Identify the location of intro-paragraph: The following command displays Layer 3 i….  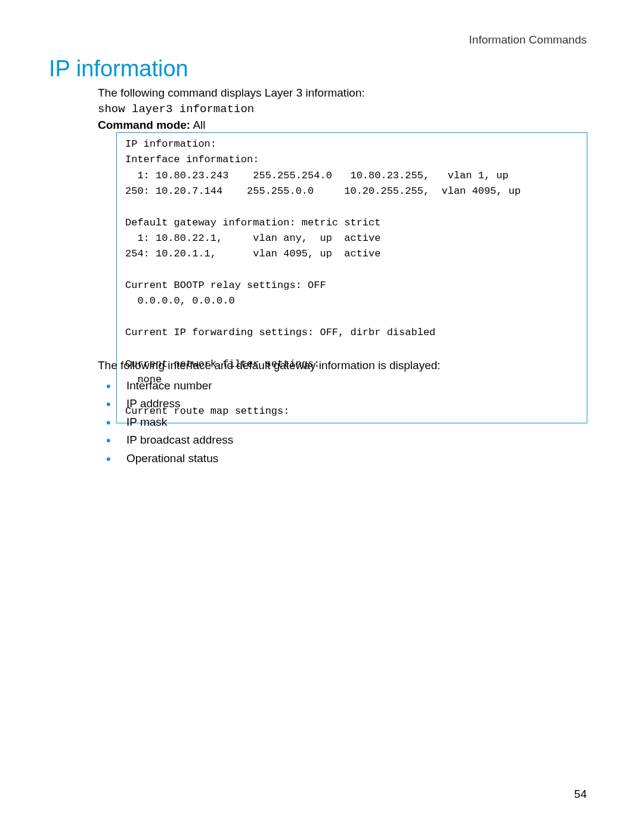
(231, 93).